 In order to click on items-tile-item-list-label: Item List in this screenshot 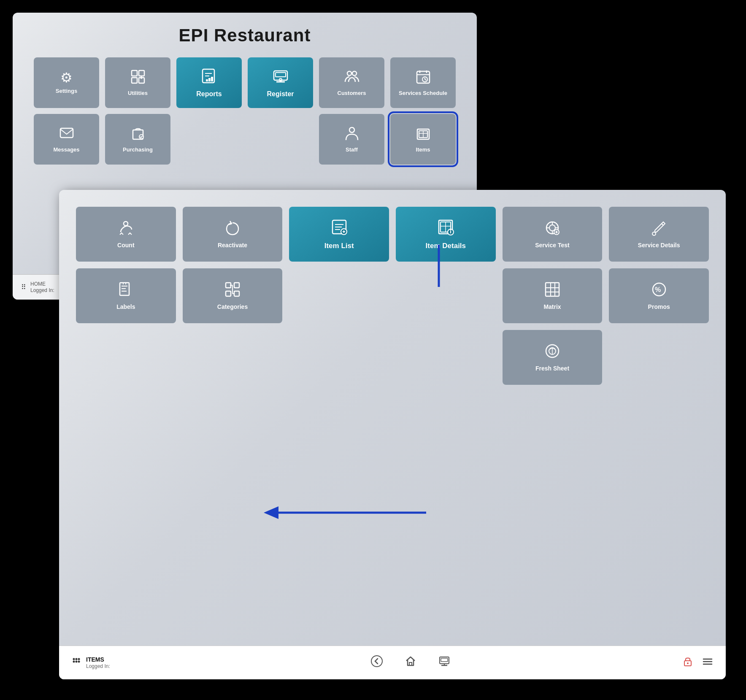, I will do `click(339, 246)`.